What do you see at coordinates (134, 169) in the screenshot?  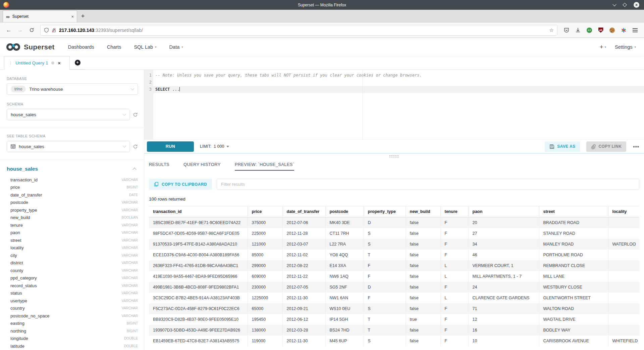 I see `collapse-caret-icon` at bounding box center [134, 169].